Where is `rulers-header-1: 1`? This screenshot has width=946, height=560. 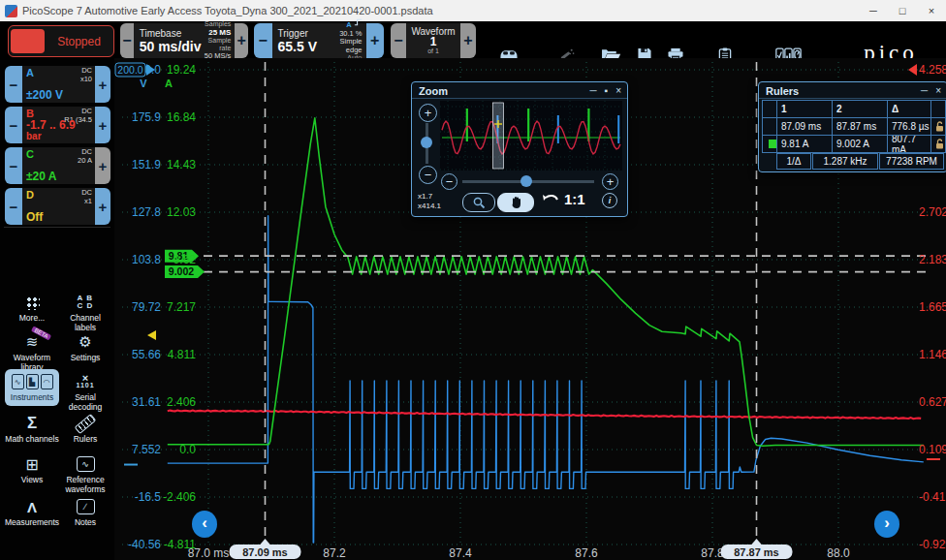
rulers-header-1: 1 is located at coordinates (804, 109).